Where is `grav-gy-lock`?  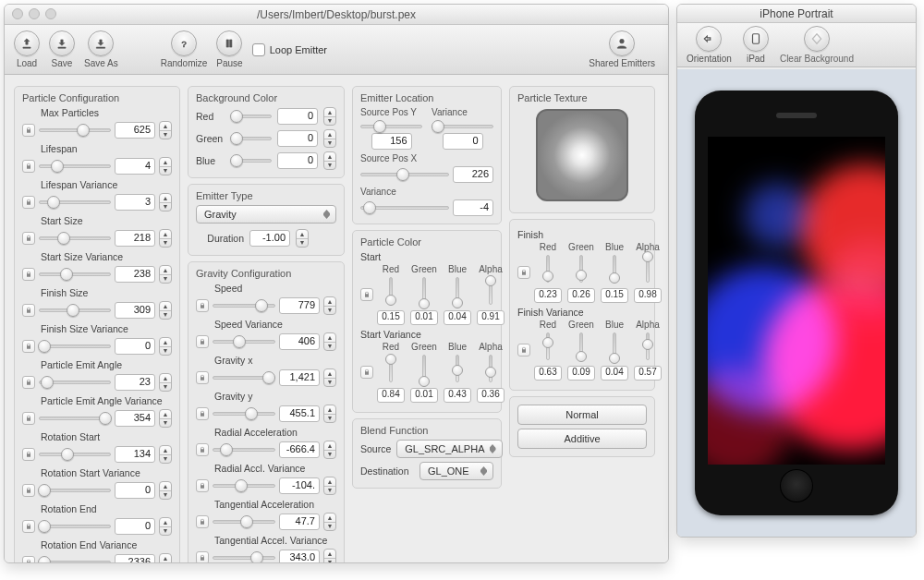
grav-gy-lock is located at coordinates (202, 414).